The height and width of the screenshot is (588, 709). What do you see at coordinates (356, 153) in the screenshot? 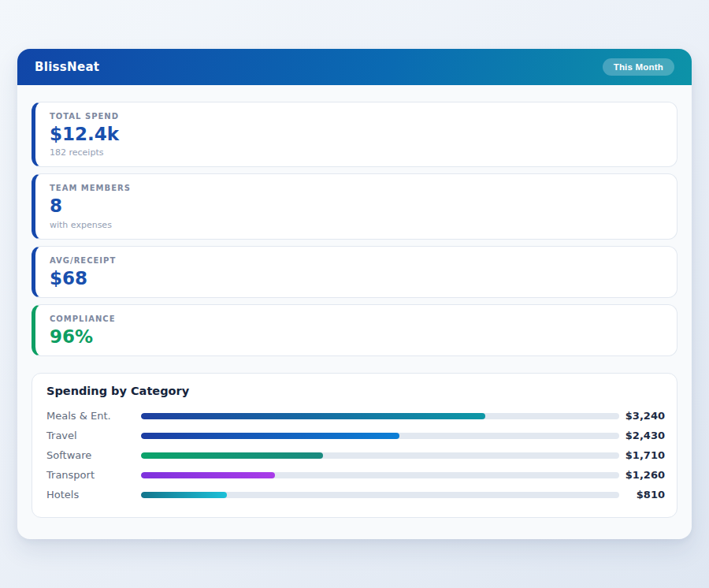
I see `stat-subtext: 182 receipts` at bounding box center [356, 153].